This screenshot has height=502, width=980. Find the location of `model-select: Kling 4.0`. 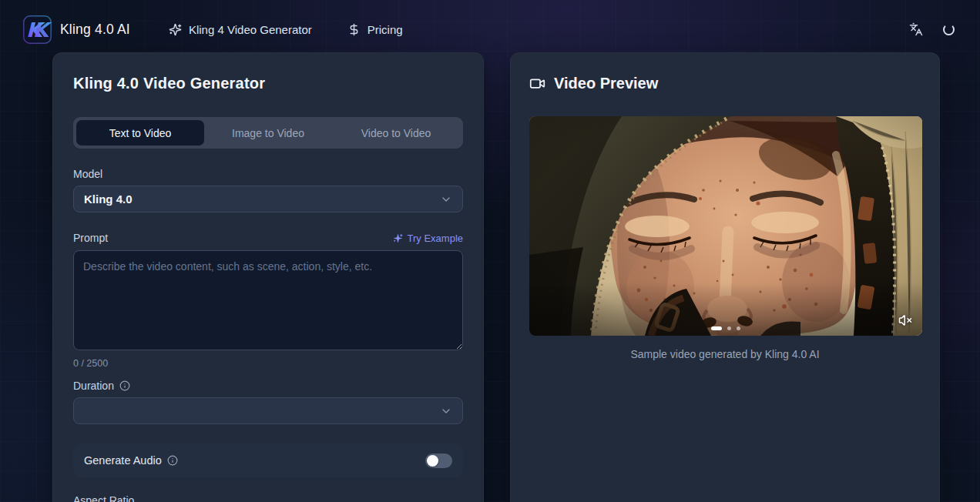

model-select: Kling 4.0 is located at coordinates (268, 199).